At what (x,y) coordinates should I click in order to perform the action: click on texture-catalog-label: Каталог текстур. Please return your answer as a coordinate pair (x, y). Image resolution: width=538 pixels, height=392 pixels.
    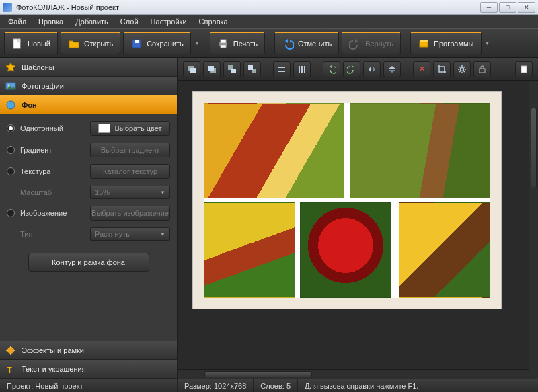
    Looking at the image, I should click on (130, 171).